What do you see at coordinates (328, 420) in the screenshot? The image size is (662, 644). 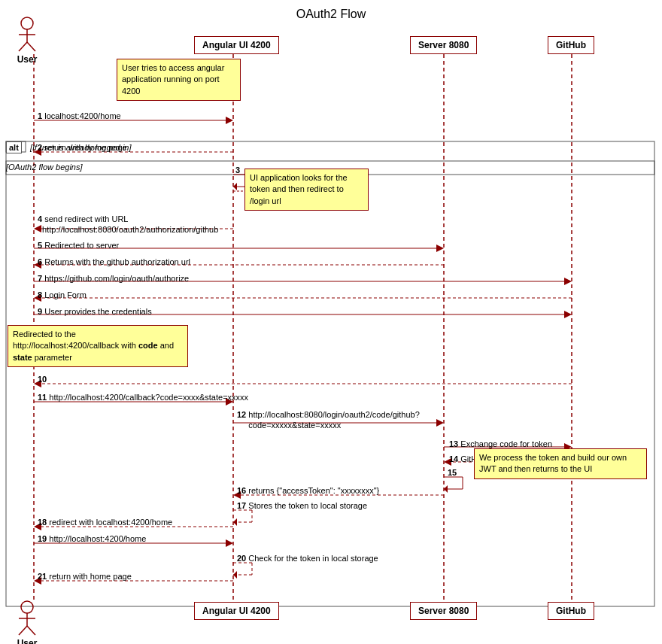 I see `msg-12-label: 12 http://localhost:8080/login/oauth2/co…` at bounding box center [328, 420].